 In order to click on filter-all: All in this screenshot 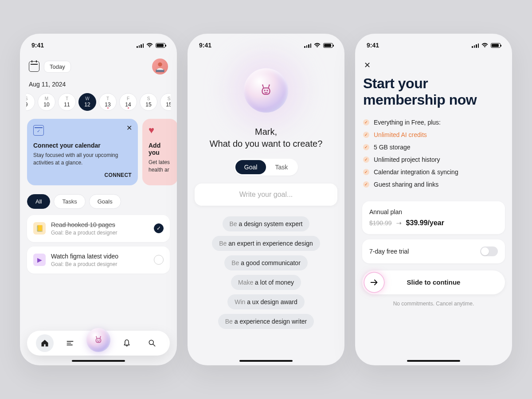, I will do `click(39, 201)`.